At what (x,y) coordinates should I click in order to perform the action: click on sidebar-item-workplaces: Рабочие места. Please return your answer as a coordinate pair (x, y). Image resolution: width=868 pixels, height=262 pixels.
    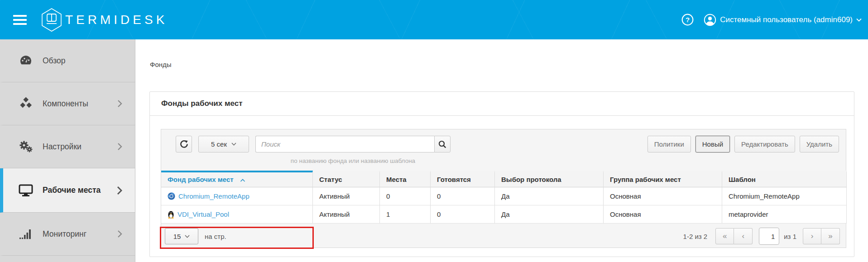
    Looking at the image, I should click on (67, 191).